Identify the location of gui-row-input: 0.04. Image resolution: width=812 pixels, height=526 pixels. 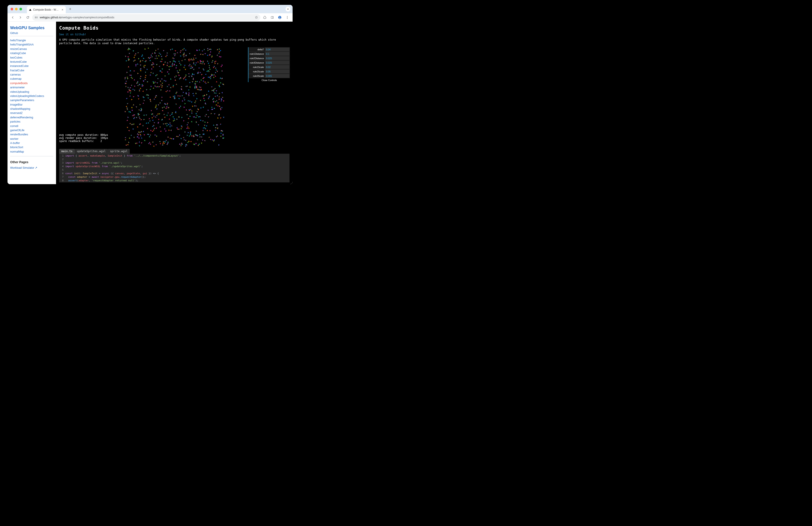
(277, 49).